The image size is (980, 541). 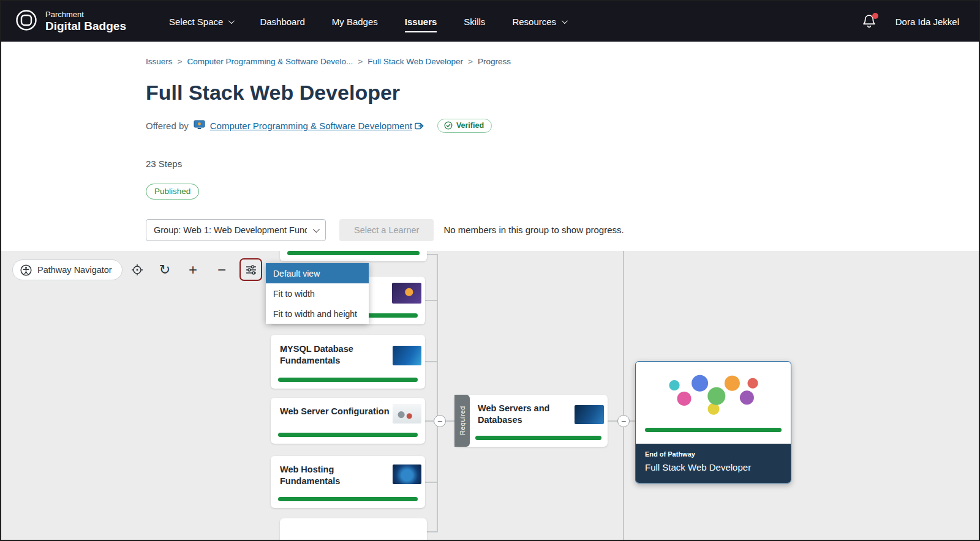 I want to click on issuer-link: Computer Programming & Software Developm…, so click(x=317, y=126).